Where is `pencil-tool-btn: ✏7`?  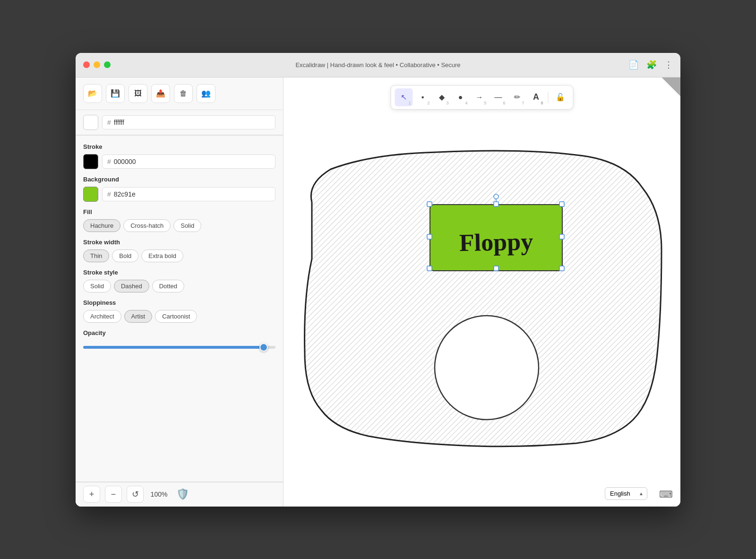
pencil-tool-btn: ✏7 is located at coordinates (517, 97).